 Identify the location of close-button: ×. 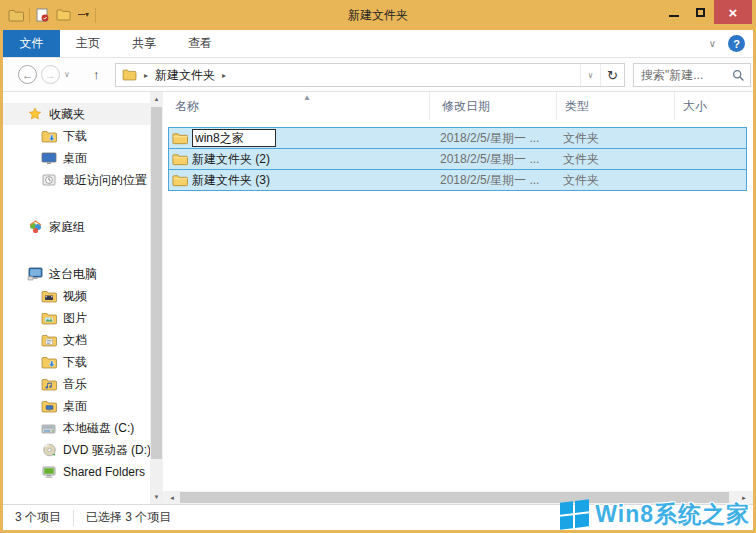
(733, 12).